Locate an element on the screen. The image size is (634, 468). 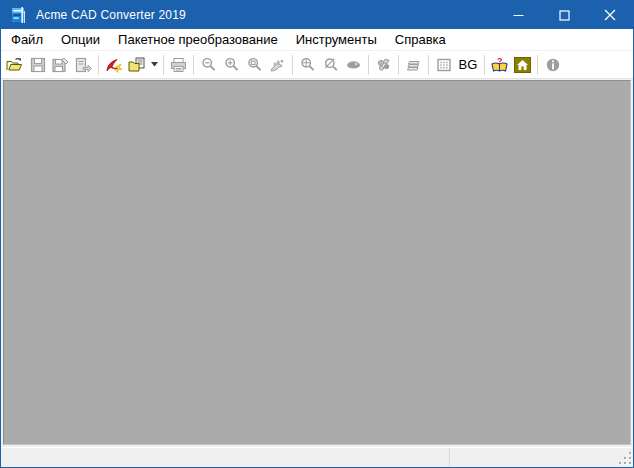
convert-pdf-button is located at coordinates (114, 65).